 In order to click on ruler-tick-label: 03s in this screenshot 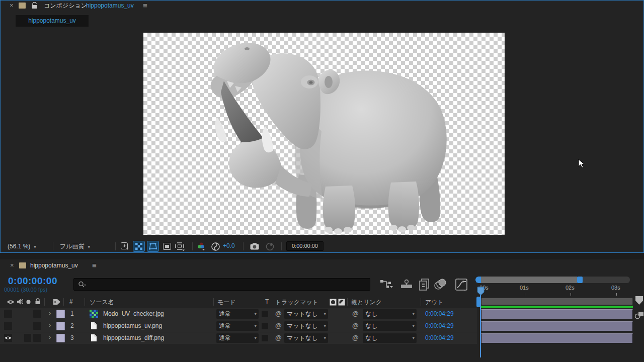, I will do `click(616, 288)`.